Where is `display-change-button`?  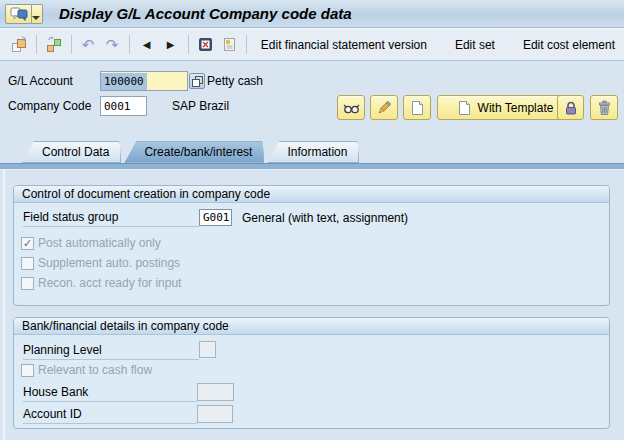
display-change-button is located at coordinates (54, 45).